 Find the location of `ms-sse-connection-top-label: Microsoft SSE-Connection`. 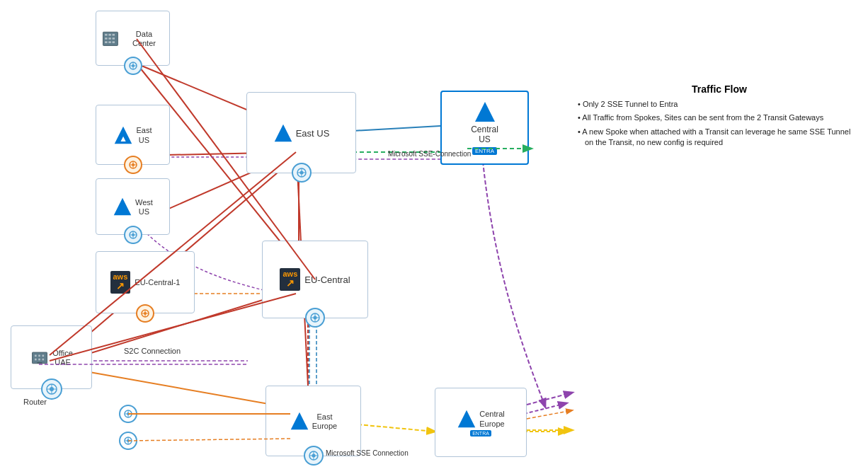

ms-sse-connection-top-label: Microsoft SSE-Connection is located at coordinates (429, 154).